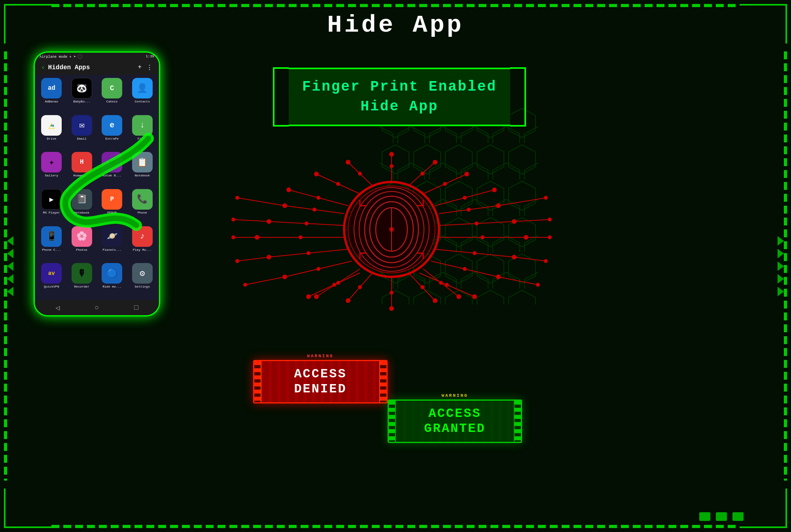 The image size is (791, 532). What do you see at coordinates (51, 243) in the screenshot?
I see `list-item: 📱 Phone C...` at bounding box center [51, 243].